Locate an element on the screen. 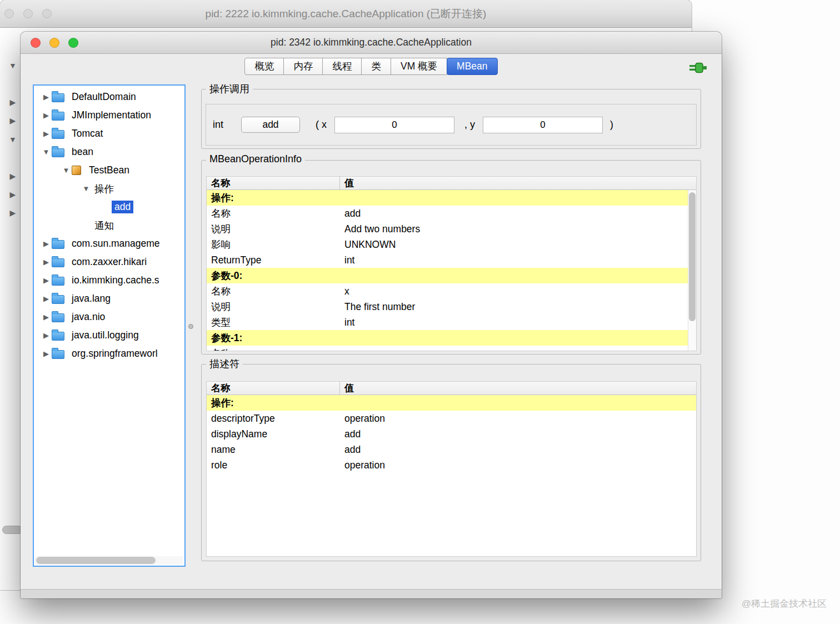 The width and height of the screenshot is (840, 624). tree-item: ▶java.nio is located at coordinates (109, 317).